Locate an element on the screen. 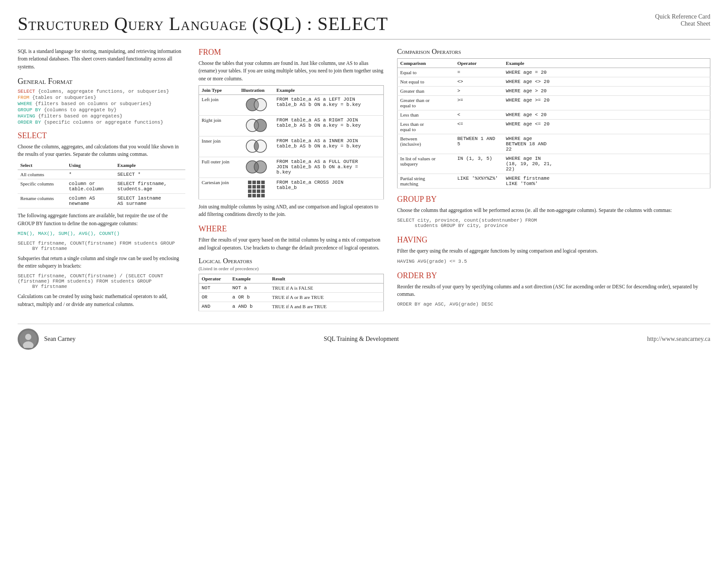 The image size is (728, 563). join-cart-type: Cartesian join is located at coordinates (219, 188).